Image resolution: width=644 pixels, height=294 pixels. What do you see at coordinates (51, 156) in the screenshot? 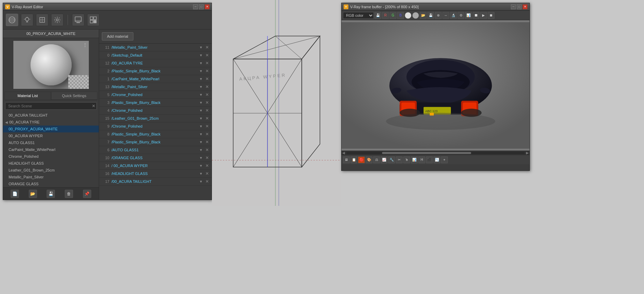
I see `list-item: Chrome_Polished` at bounding box center [51, 156].